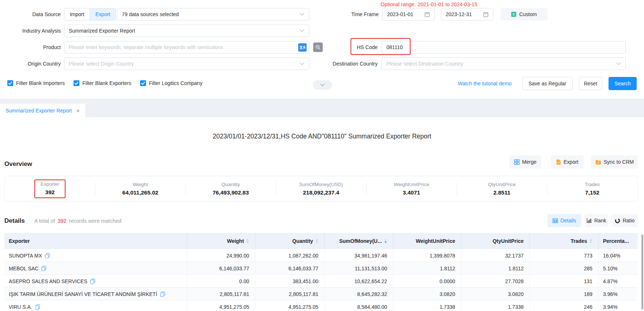 This screenshot has width=644, height=311. What do you see at coordinates (140, 193) in the screenshot?
I see `stat-value: 64,011,265.02` at bounding box center [140, 193].